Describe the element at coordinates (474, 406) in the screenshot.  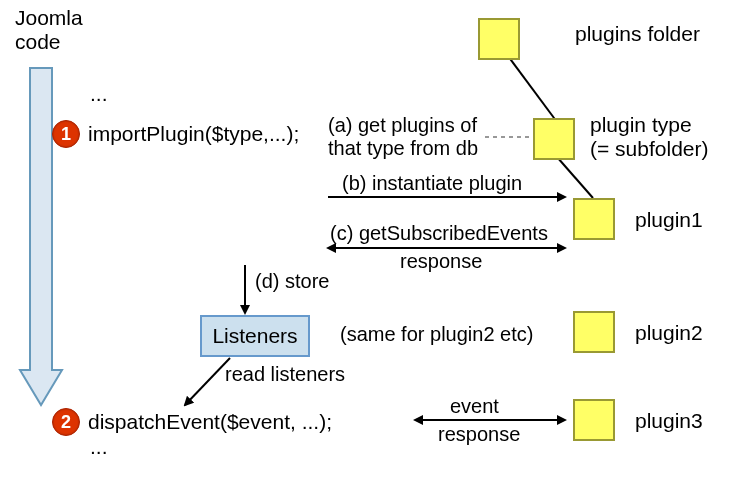
I see `event-label: event` at that location.